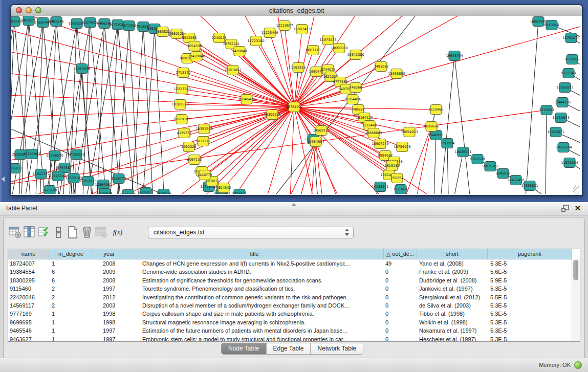  I want to click on column-header-title: title, so click(255, 254).